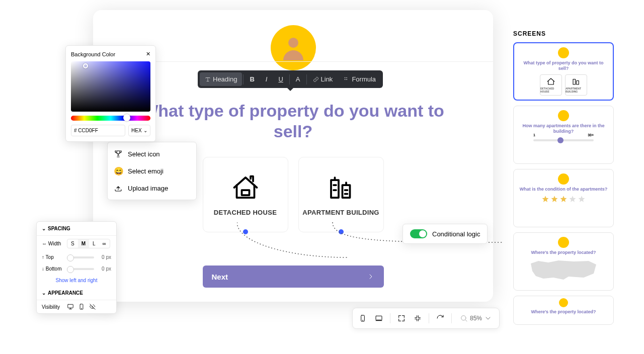 This screenshot has height=354, width=644. I want to click on trophy-icon, so click(118, 154).